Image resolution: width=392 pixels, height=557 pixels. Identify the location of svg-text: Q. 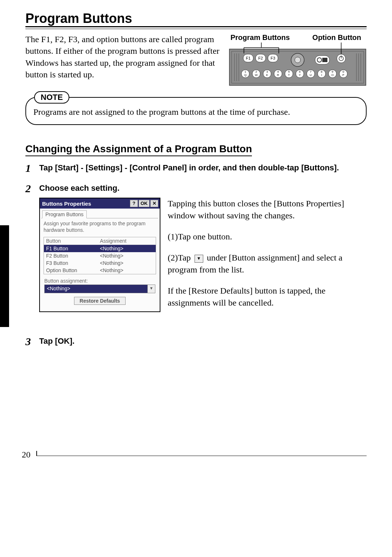
(245, 75).